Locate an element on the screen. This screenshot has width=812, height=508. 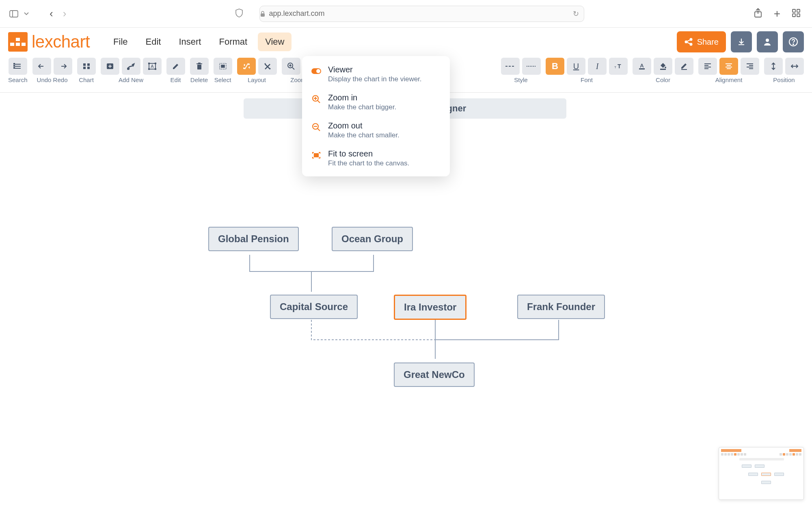
addnew-label: Add New is located at coordinates (131, 80).